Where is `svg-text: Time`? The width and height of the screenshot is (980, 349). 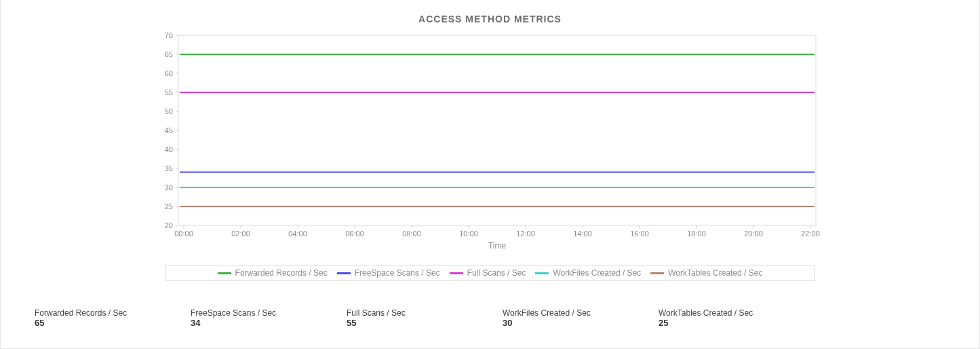 svg-text: Time is located at coordinates (496, 246).